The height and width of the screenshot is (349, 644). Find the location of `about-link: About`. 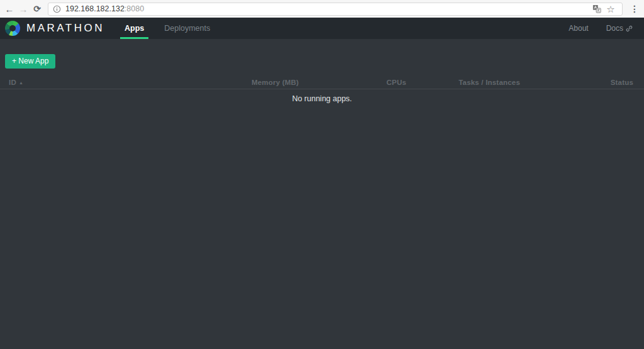

about-link: About is located at coordinates (579, 28).